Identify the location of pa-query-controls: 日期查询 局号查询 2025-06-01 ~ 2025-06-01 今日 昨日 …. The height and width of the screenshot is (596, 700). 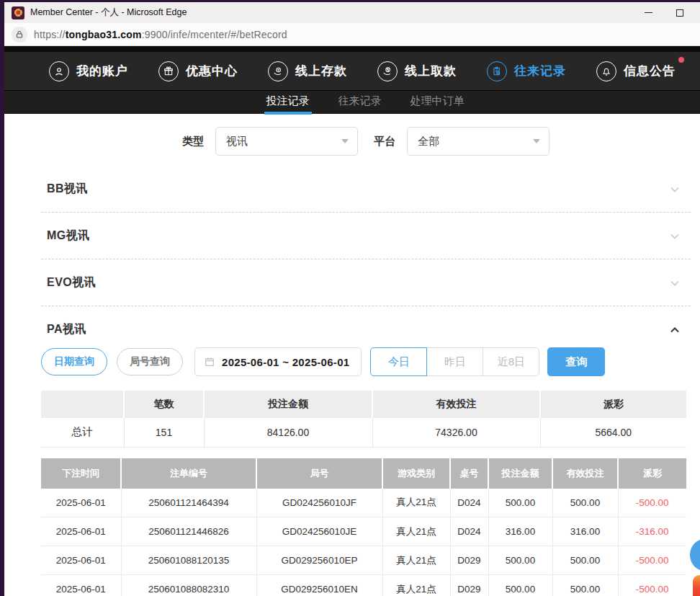
(366, 362).